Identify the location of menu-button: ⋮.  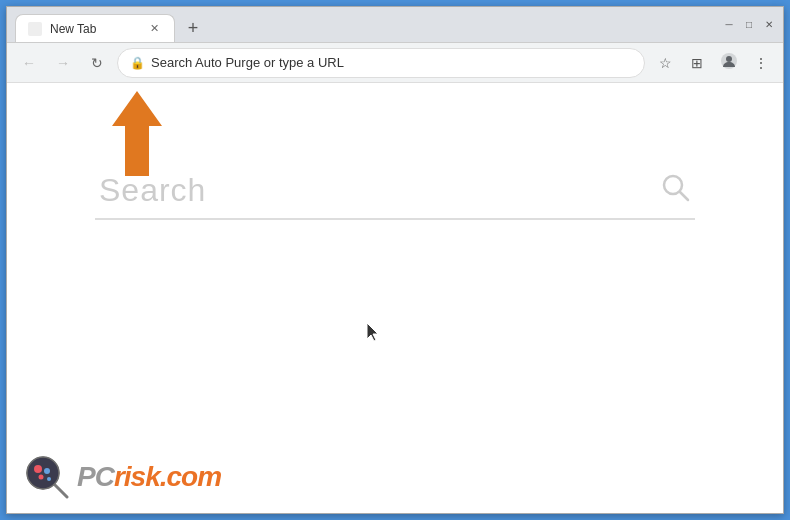
(761, 63).